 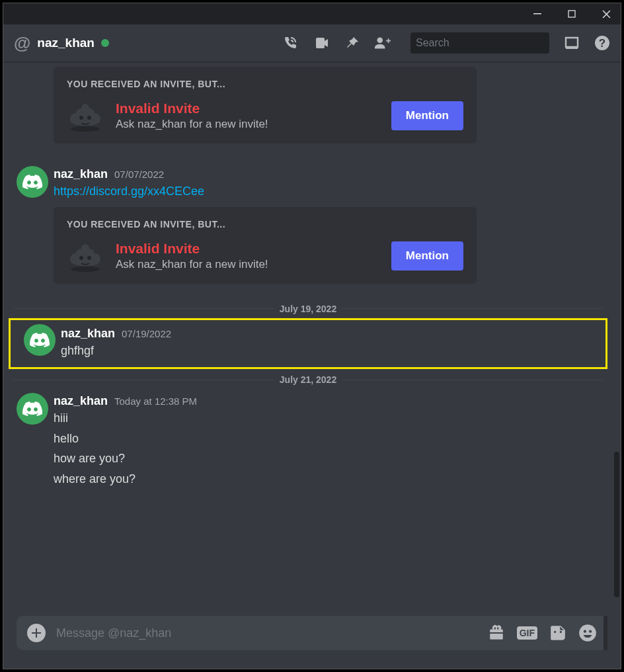 I want to click on emoji-button, so click(x=588, y=633).